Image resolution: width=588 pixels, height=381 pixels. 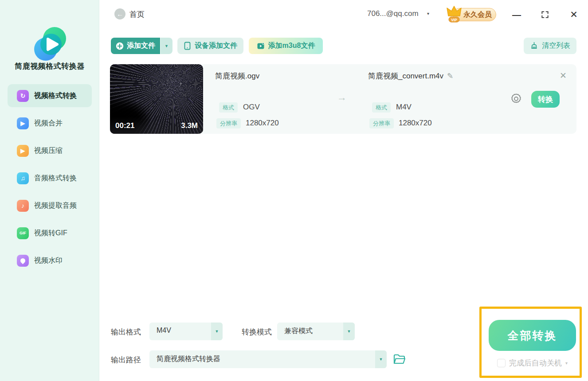 What do you see at coordinates (23, 260) in the screenshot?
I see `droplet-icon` at bounding box center [23, 260].